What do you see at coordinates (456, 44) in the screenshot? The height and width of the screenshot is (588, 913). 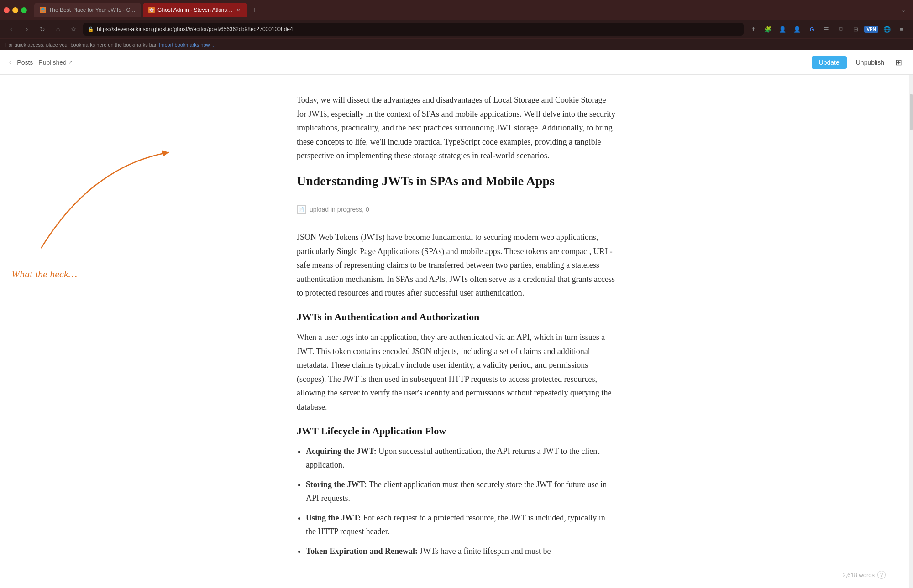 I see `bookmark-bar: For quick access, place your bookmarks h…` at bounding box center [456, 44].